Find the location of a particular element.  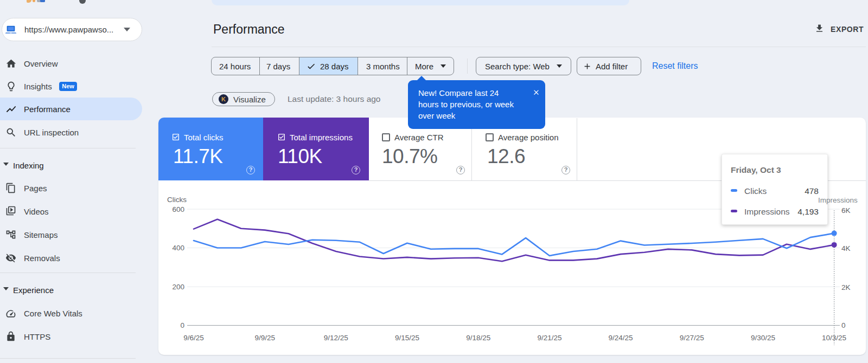

svg-text: 9/12/25 is located at coordinates (336, 338).